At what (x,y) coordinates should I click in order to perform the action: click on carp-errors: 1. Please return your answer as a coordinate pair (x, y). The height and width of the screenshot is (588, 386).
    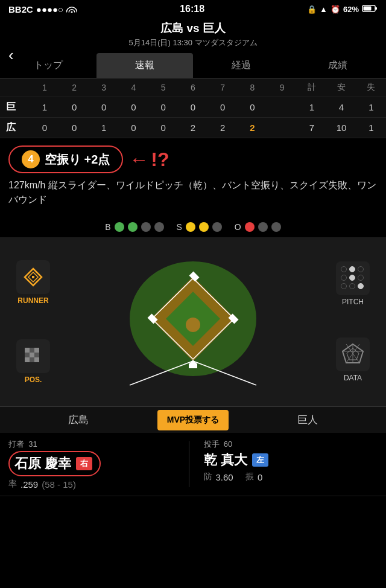
    Looking at the image, I should click on (372, 128).